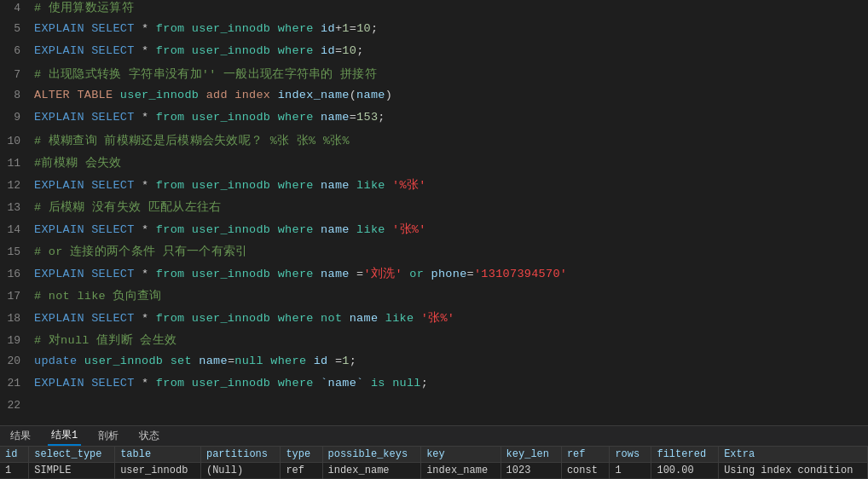  What do you see at coordinates (434, 55) in the screenshot?
I see `code-line: 6EXPLAIN SELECT * from user_innodb where…` at bounding box center [434, 55].